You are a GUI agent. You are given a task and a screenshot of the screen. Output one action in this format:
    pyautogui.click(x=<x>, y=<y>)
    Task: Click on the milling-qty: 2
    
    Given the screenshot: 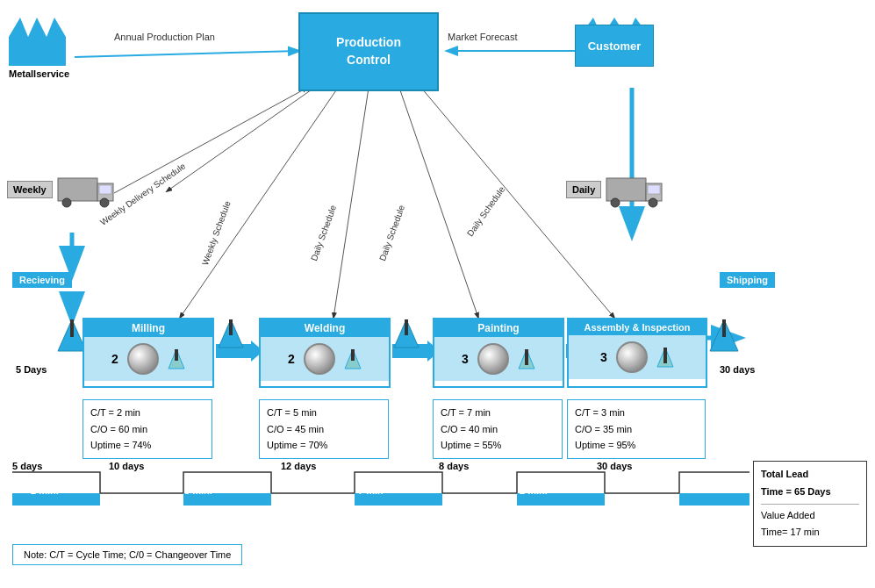 What is the action you would take?
    pyautogui.click(x=115, y=359)
    